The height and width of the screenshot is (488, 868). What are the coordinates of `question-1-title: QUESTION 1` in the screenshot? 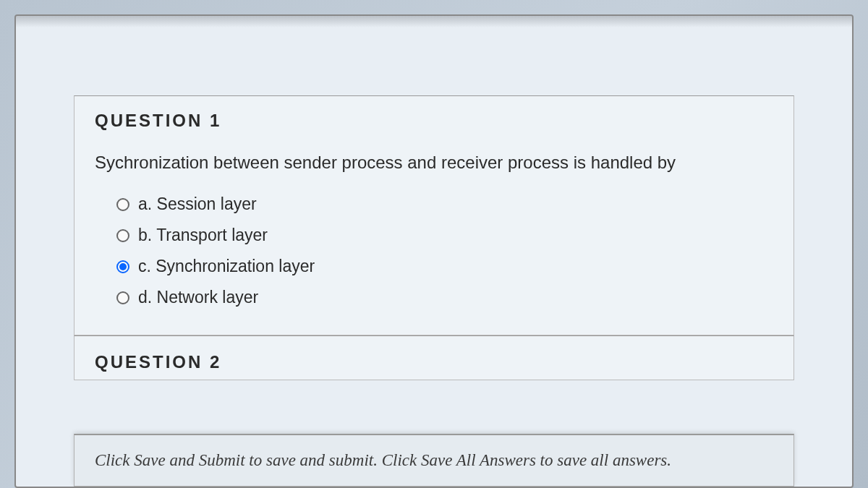 It's located at (434, 121).